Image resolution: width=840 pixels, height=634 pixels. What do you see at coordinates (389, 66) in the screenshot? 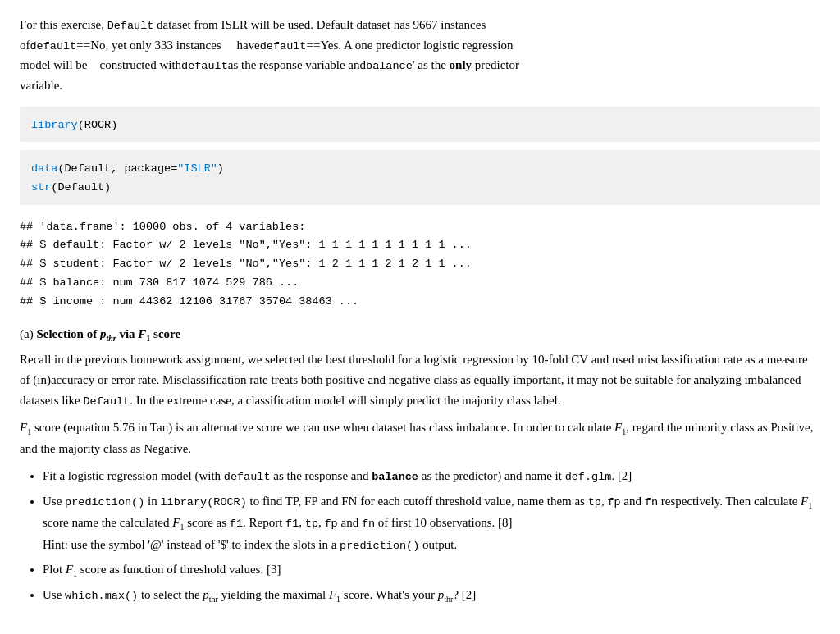
I see `balance-keyword-1: balance` at bounding box center [389, 66].